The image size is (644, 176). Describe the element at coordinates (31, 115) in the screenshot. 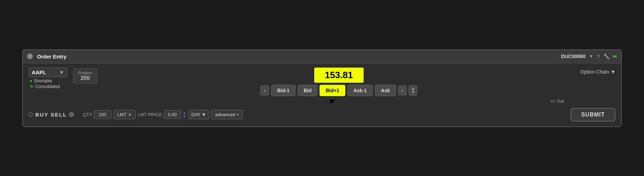

I see `buy-radio` at that location.